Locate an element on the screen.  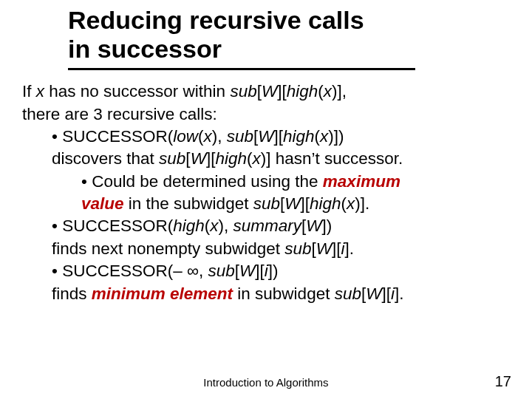
title-underline is located at coordinates (242, 69).